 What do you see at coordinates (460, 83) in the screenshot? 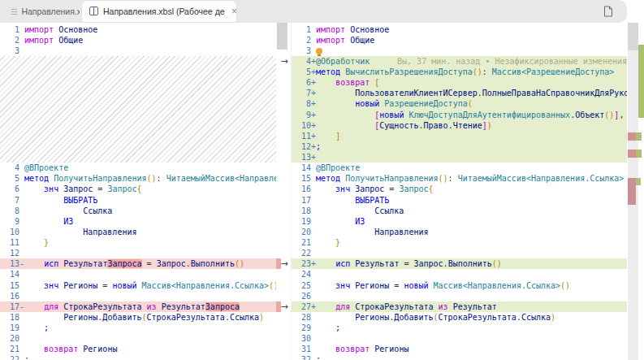
I see `code-line: 6+ возврат [` at bounding box center [460, 83].